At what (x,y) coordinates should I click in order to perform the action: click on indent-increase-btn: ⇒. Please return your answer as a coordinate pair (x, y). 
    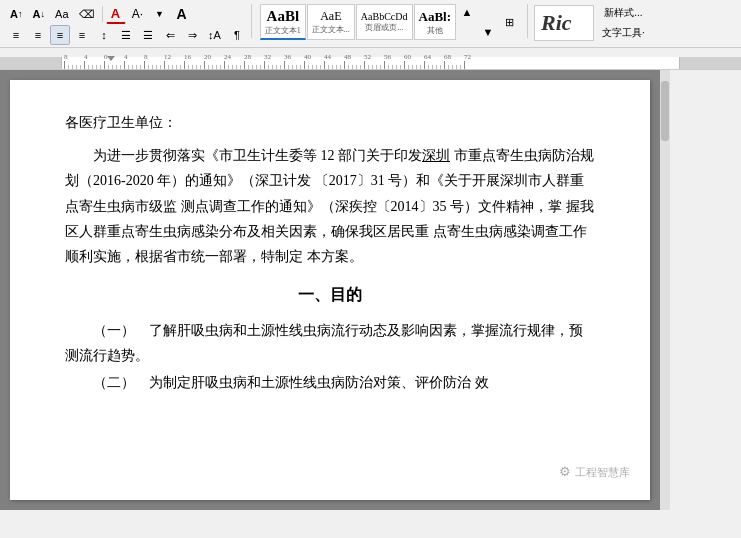
    Looking at the image, I should click on (192, 35).